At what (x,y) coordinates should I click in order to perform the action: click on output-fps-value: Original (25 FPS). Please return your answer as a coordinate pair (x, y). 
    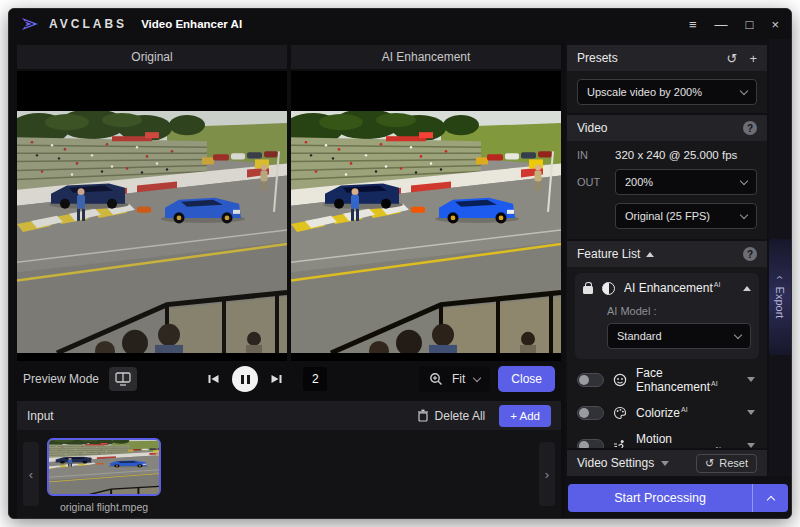
    Looking at the image, I should click on (668, 216).